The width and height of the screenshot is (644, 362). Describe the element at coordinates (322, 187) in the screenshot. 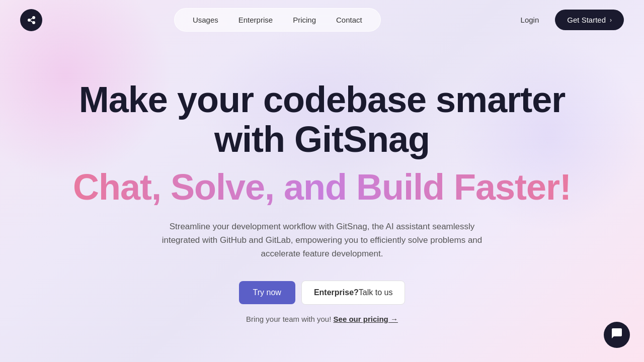

I see `hero-subtitle: Chat, Solve, and Build Faster!` at that location.